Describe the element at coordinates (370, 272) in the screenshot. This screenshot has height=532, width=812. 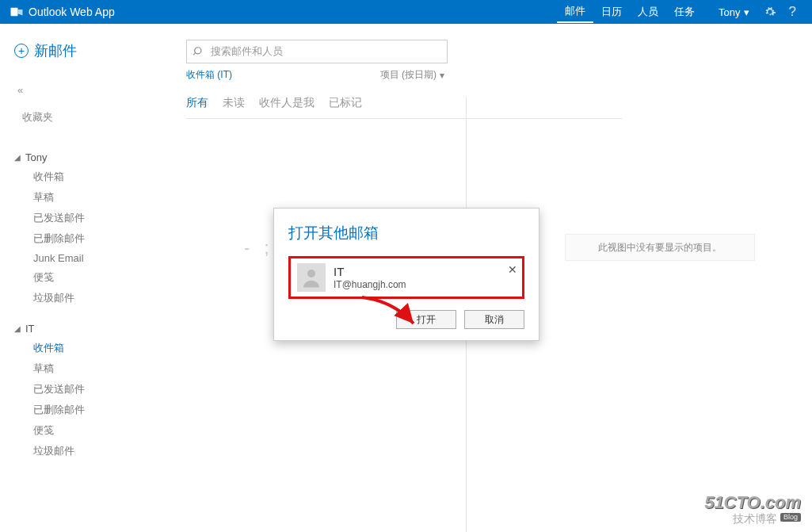
I see `mailbox-name: IT` at that location.